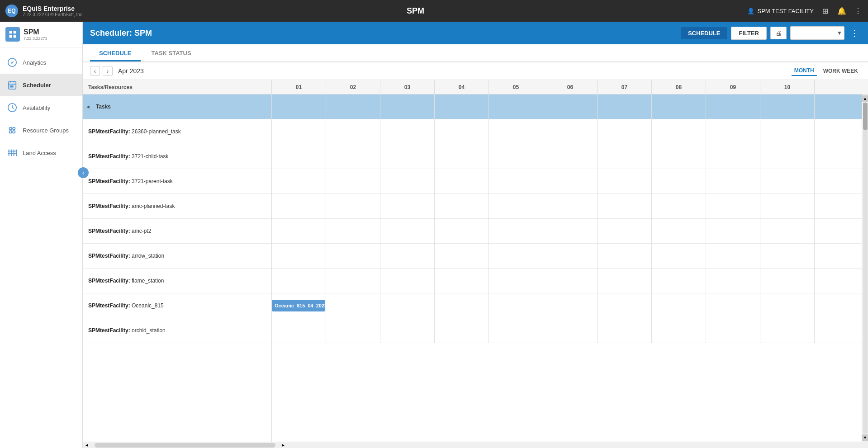 The height and width of the screenshot is (448, 868). I want to click on hscroll-right-icon: ►, so click(283, 445).